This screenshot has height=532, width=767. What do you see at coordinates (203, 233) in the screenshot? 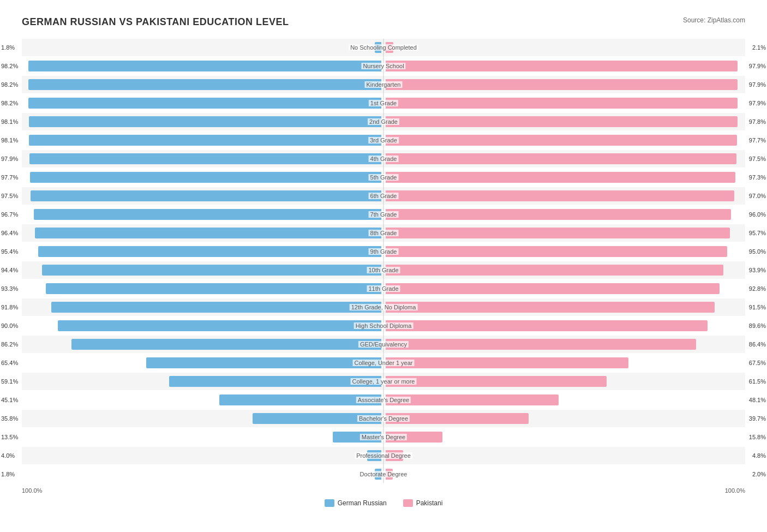
I see `left-section: 96.4%` at bounding box center [203, 233].